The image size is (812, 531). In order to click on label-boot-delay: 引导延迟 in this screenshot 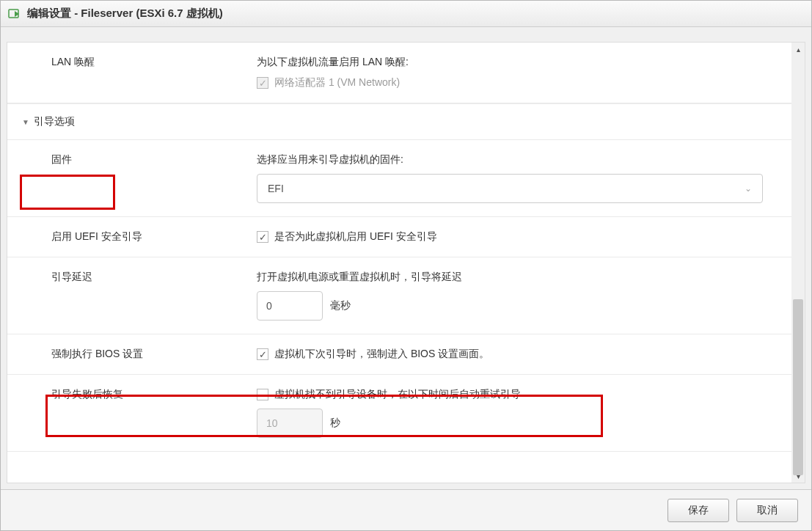, I will do `click(128, 296)`.